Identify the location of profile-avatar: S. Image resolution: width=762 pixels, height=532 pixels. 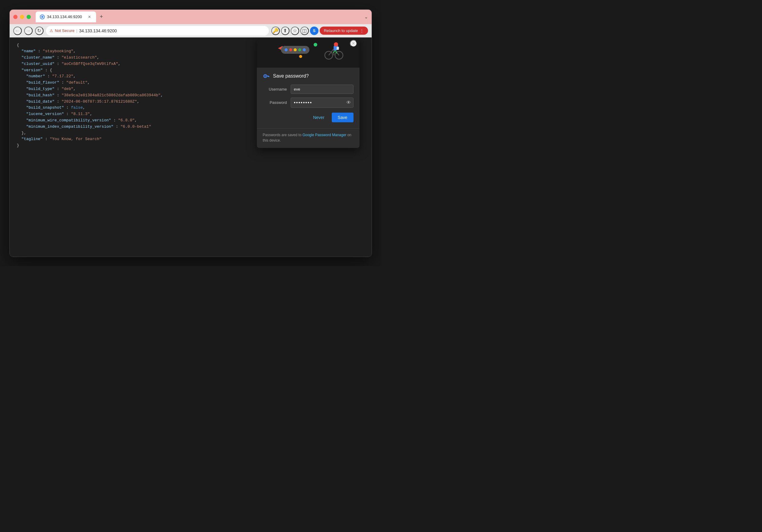
(314, 31).